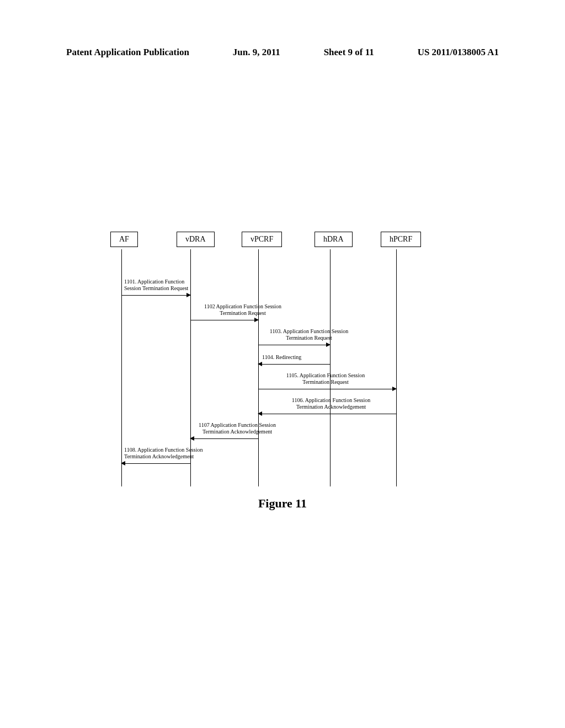  I want to click on publication-number: US 2011/0138005 A1, so click(458, 52).